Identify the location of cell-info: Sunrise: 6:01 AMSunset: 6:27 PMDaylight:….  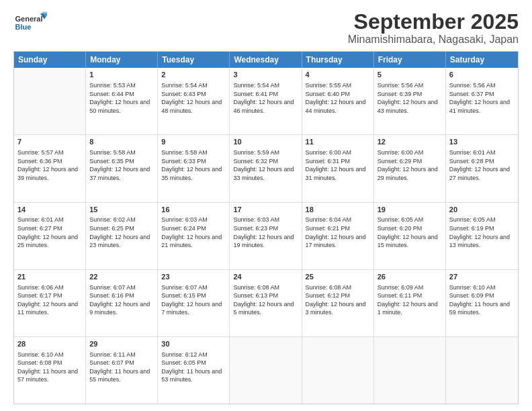
(50, 232).